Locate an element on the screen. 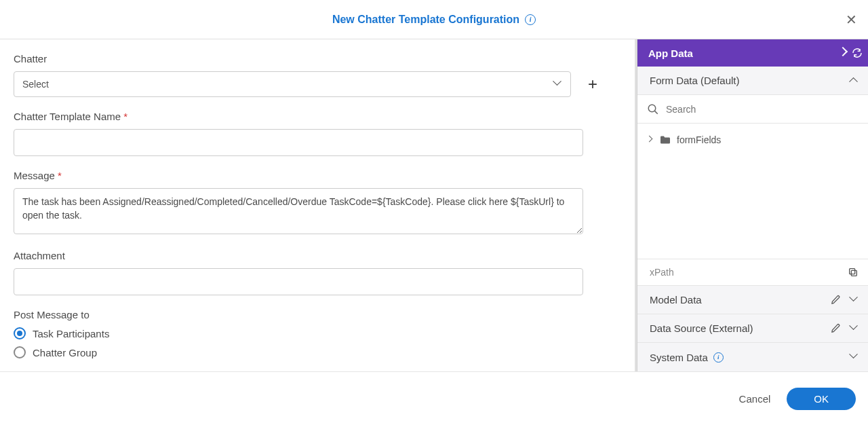 Image resolution: width=868 pixels, height=425 pixels. app-data-header-icons is located at coordinates (851, 53).